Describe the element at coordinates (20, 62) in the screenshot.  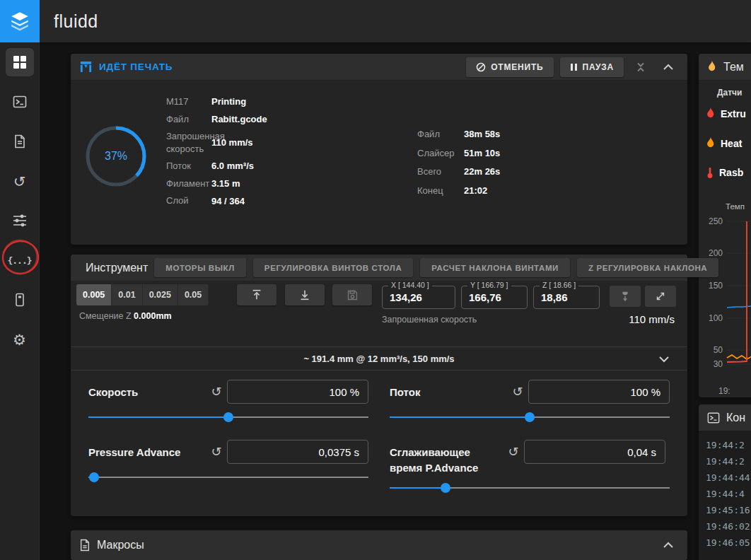
I see `sidebar-item-dashboard` at that location.